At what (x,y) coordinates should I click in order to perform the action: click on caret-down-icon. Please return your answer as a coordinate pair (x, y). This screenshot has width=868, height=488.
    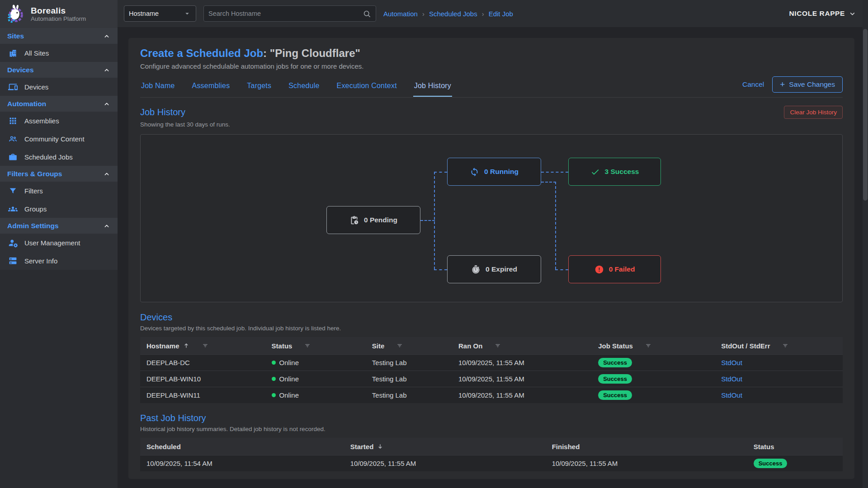
    Looking at the image, I should click on (187, 14).